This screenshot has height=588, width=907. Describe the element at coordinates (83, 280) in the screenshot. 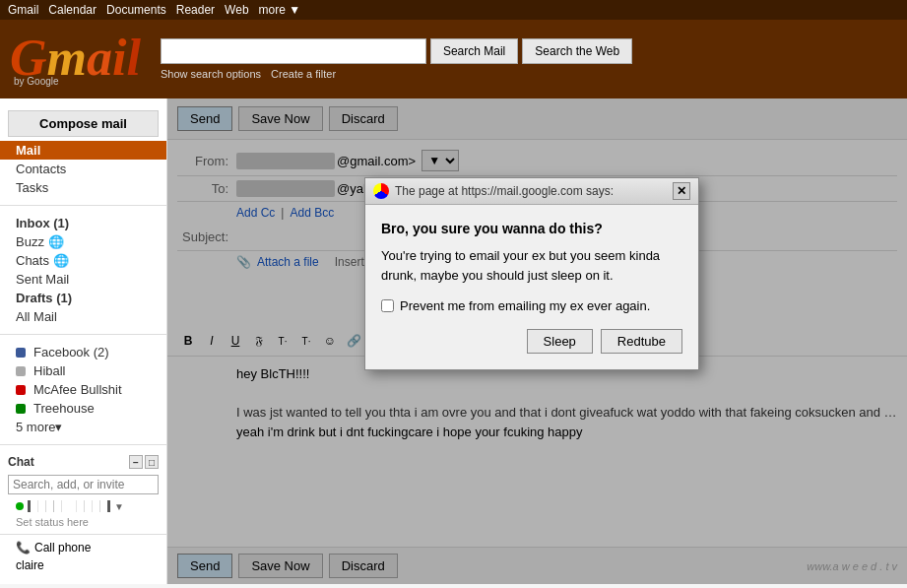

I see `sidebar-item-sent: Sent Mail` at that location.